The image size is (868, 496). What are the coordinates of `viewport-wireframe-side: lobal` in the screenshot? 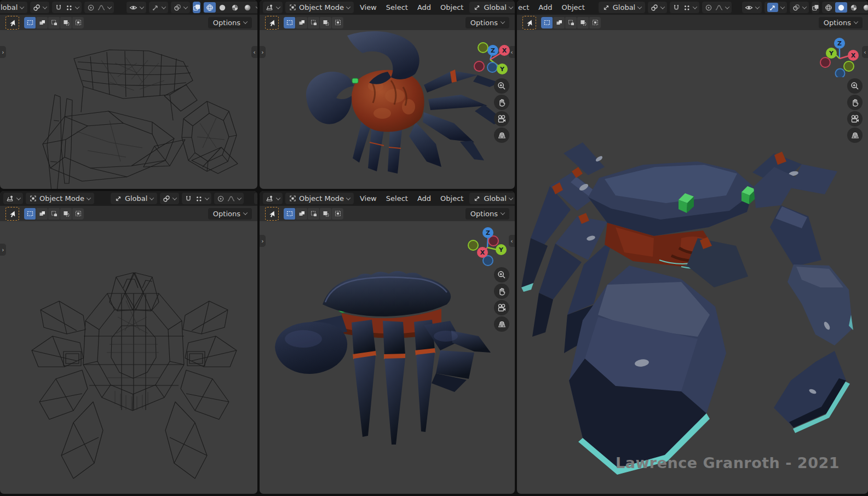 It's located at (129, 94).